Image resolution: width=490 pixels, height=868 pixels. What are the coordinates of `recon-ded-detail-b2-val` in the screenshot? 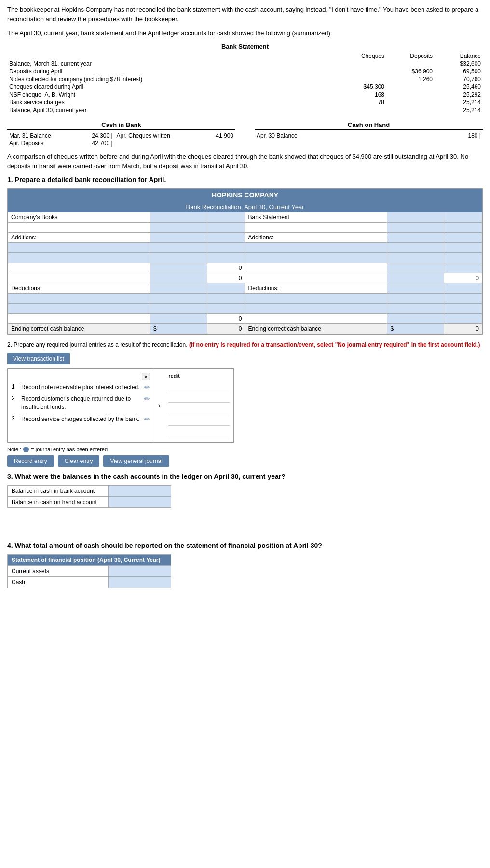 It's located at (178, 308).